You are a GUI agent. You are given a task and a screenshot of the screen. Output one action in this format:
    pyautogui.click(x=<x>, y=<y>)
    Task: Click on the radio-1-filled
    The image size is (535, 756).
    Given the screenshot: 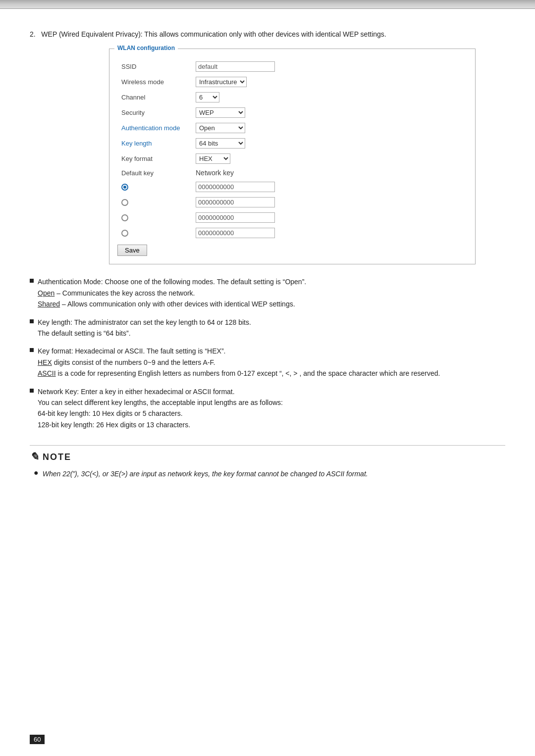 What is the action you would take?
    pyautogui.click(x=125, y=187)
    